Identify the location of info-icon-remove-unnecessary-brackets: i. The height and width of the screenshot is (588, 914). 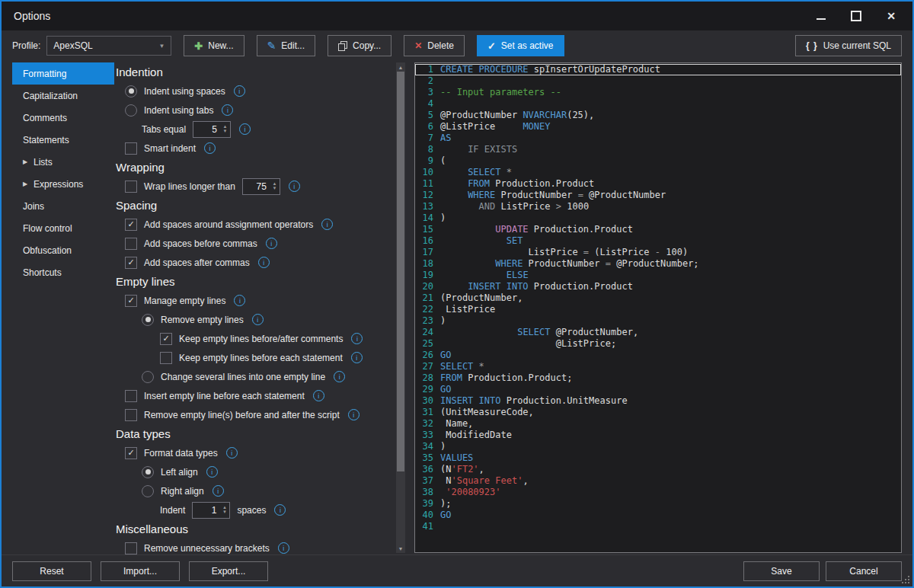
(283, 548).